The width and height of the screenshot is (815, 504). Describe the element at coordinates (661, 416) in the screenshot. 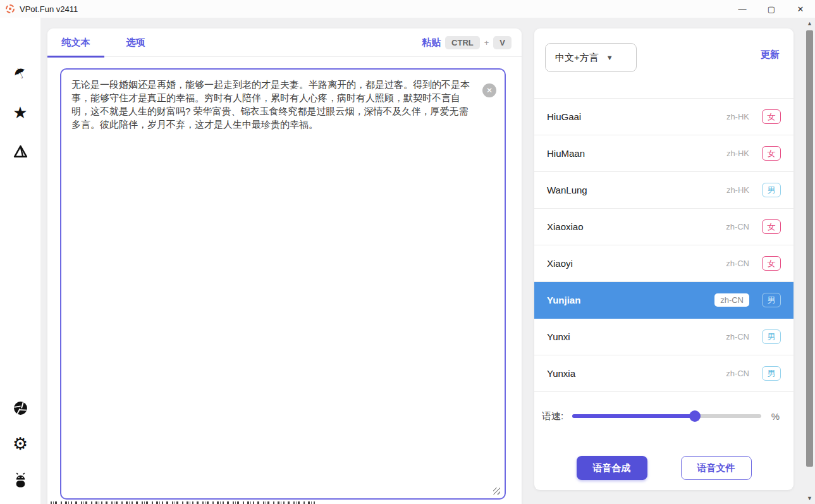

I see `speech-rate-row: 语速: %` at that location.